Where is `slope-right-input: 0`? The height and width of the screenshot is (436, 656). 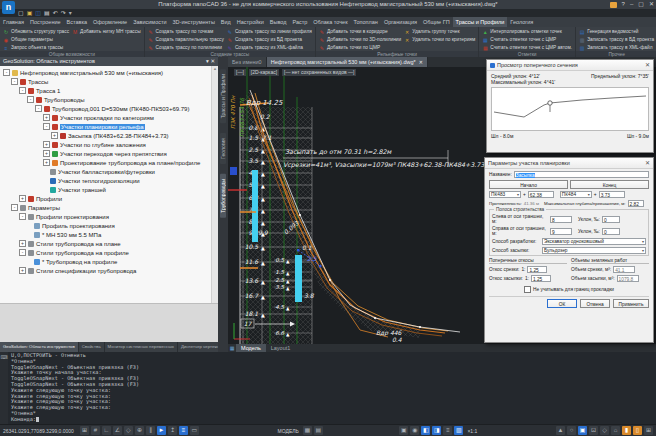
slope-right-input: 0 is located at coordinates (611, 232).